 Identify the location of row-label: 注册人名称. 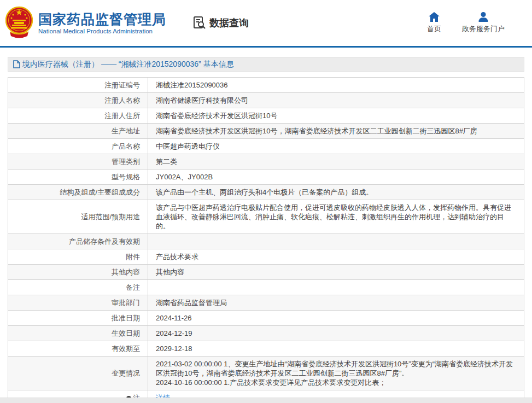
(78, 101).